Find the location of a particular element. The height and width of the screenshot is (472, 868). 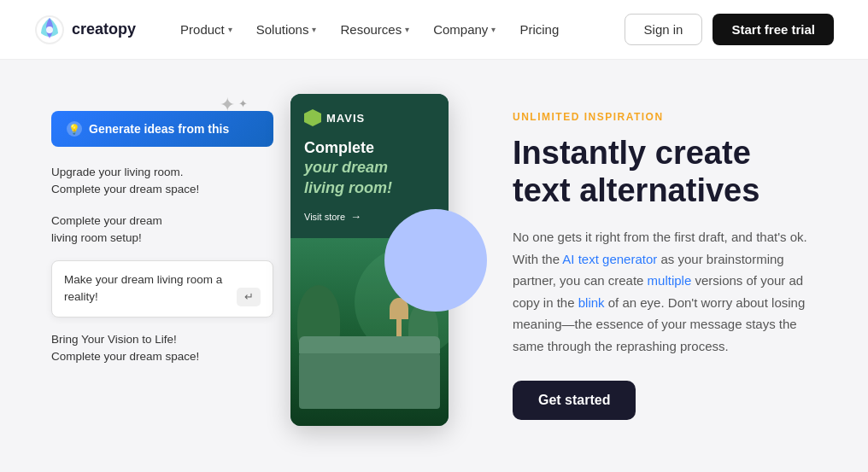

signin-button: Sign in is located at coordinates (664, 29).